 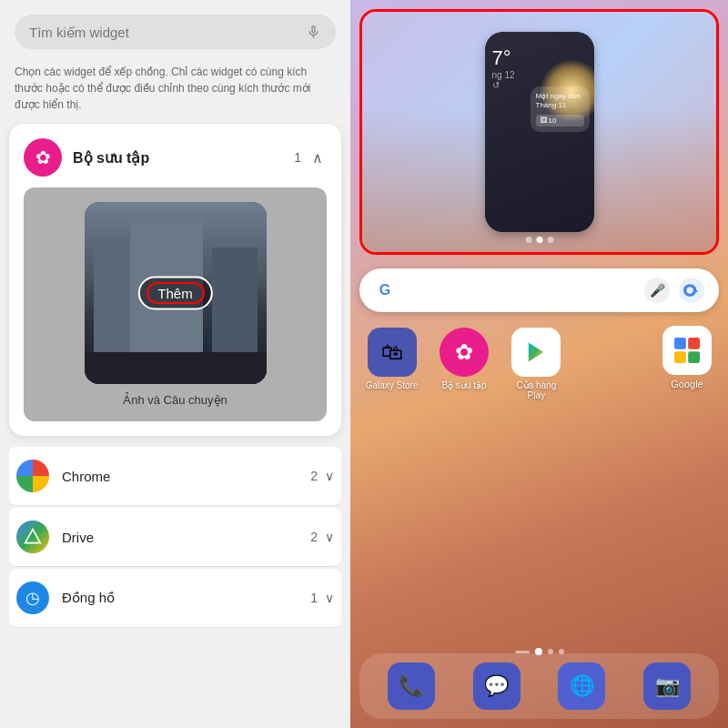 What do you see at coordinates (314, 537) in the screenshot?
I see `app-count-drive: 2` at bounding box center [314, 537].